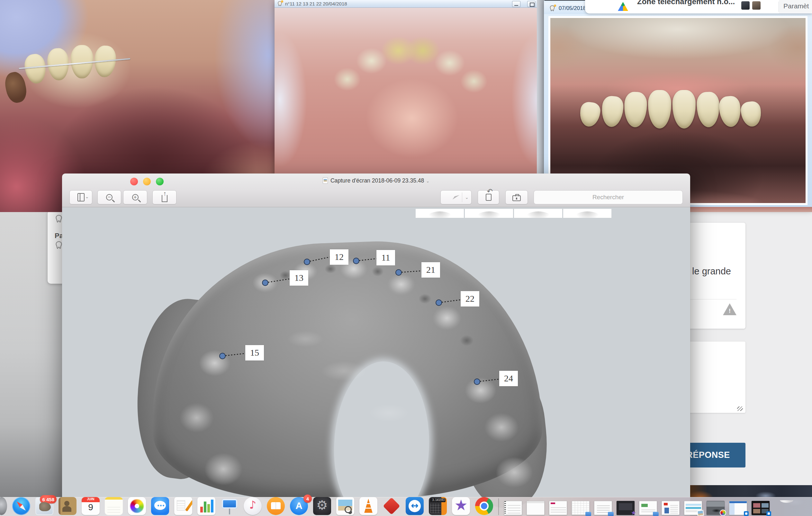 This screenshot has height=516, width=812. Describe the element at coordinates (308, 499) in the screenshot. I see `notification-badge: 4` at that location.